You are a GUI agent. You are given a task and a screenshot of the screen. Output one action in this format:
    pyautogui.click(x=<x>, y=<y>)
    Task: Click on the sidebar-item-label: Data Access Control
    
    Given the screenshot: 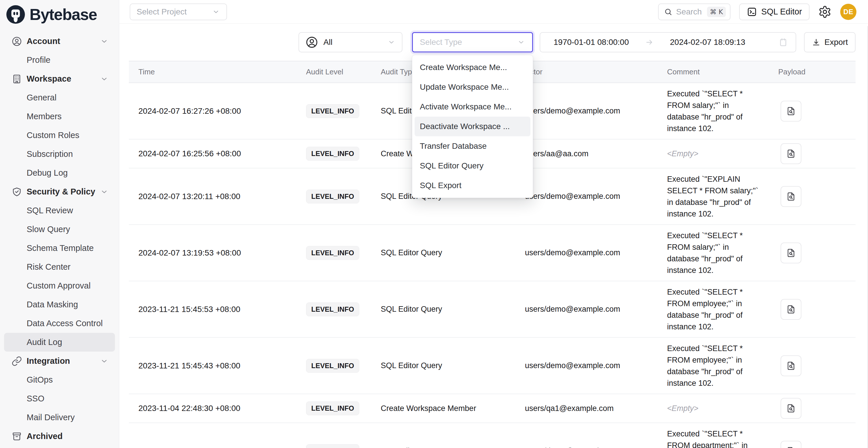 What is the action you would take?
    pyautogui.click(x=65, y=323)
    